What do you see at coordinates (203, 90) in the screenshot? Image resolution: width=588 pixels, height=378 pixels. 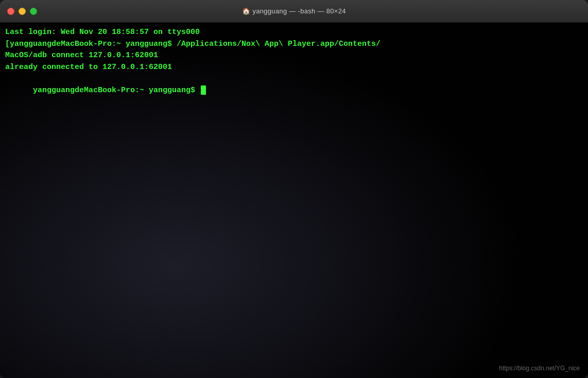 I see `terminal-cursor` at bounding box center [203, 90].